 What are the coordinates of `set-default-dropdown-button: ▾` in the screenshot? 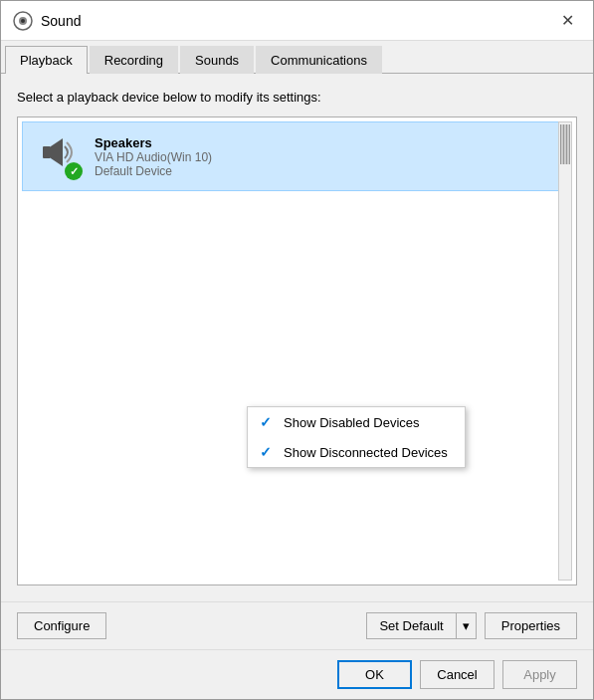 It's located at (467, 625).